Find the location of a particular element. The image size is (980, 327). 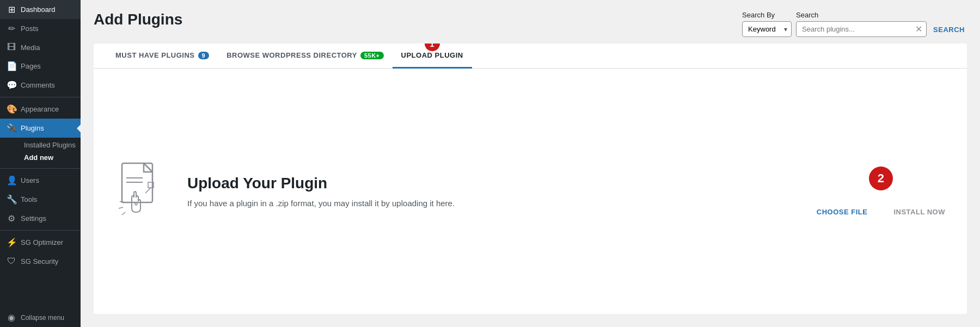

sidebar-divider is located at coordinates (40, 97).